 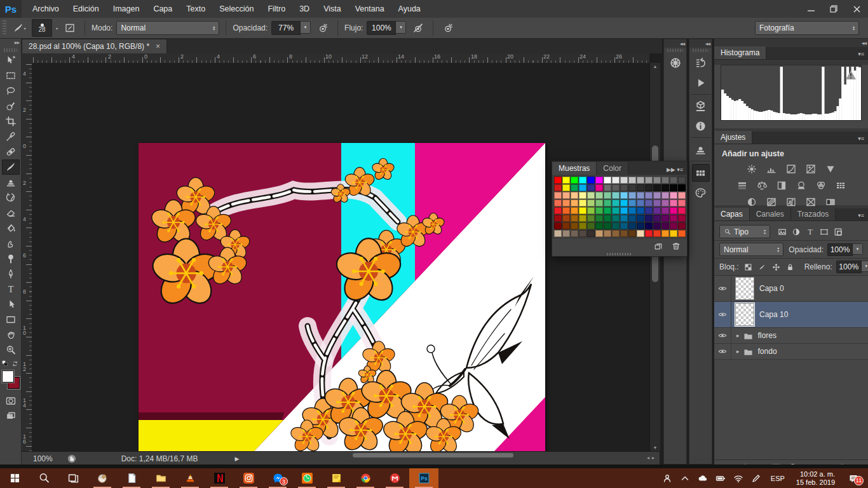 I want to click on tab-muestras: Muestras, so click(x=574, y=168).